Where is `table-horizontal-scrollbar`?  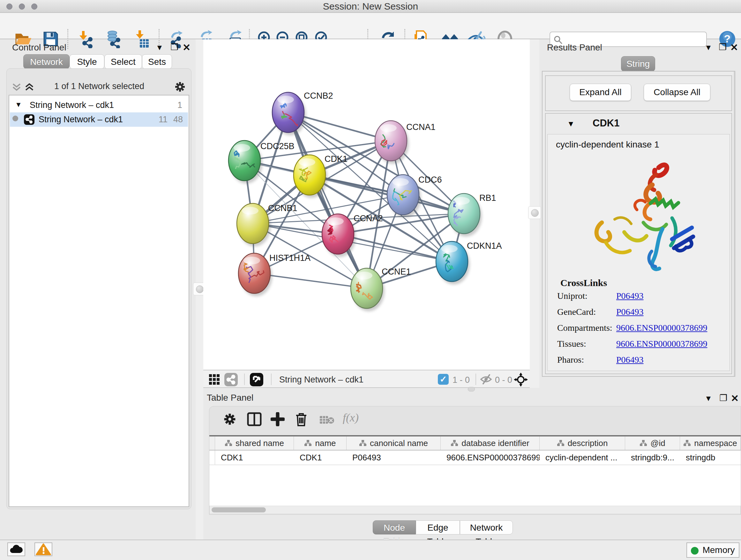
table-horizontal-scrollbar is located at coordinates (475, 510).